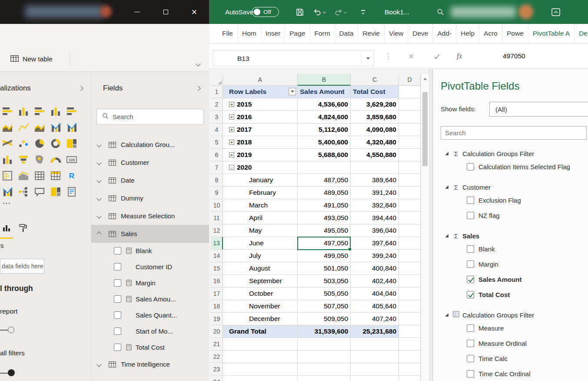 The image size is (588, 381). Describe the element at coordinates (7, 192) in the screenshot. I see `python-visual-icon` at that location.